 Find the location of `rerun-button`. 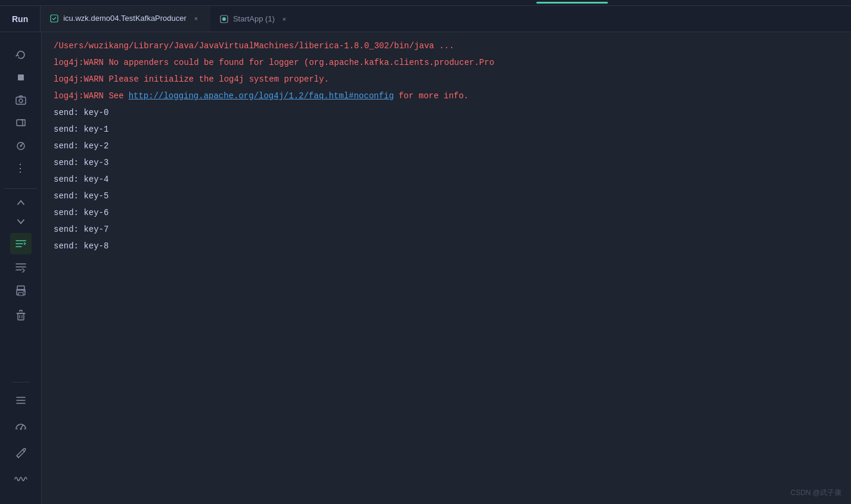

rerun-button is located at coordinates (21, 55).